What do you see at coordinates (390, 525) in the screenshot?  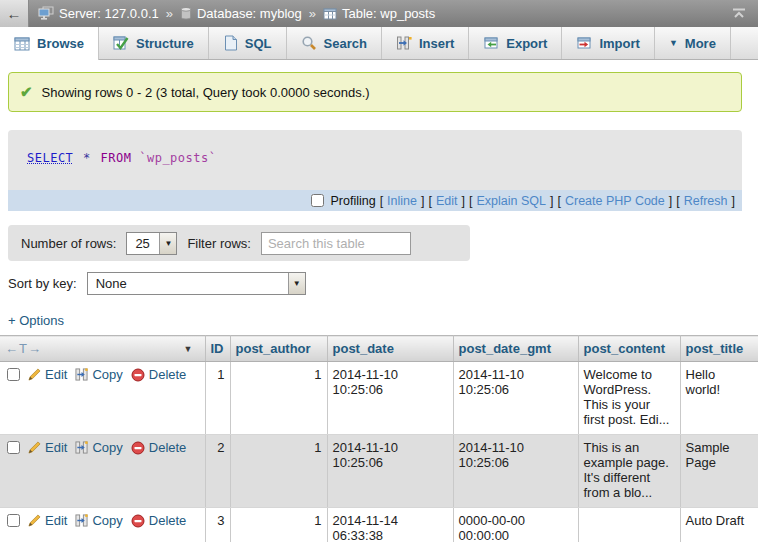 I see `cell-post-date: 2014-11-14 06:33:38` at bounding box center [390, 525].